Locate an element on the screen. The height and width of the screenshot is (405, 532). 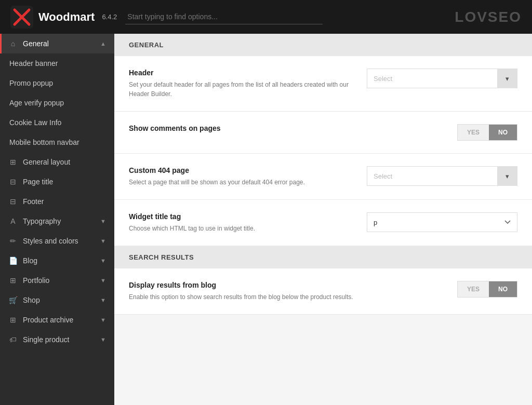
sidebar-label-typography: Typography is located at coordinates (59, 221).